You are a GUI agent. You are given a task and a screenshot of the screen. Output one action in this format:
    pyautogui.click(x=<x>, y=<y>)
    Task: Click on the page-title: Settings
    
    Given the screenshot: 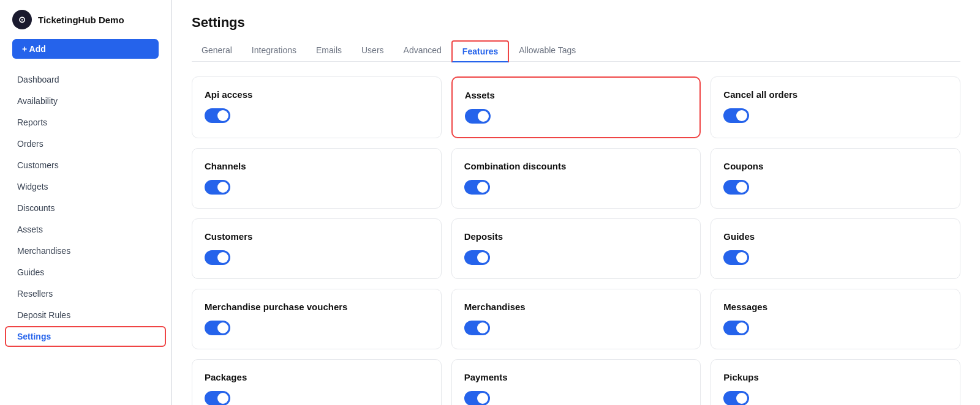 What is the action you would take?
    pyautogui.click(x=576, y=23)
    